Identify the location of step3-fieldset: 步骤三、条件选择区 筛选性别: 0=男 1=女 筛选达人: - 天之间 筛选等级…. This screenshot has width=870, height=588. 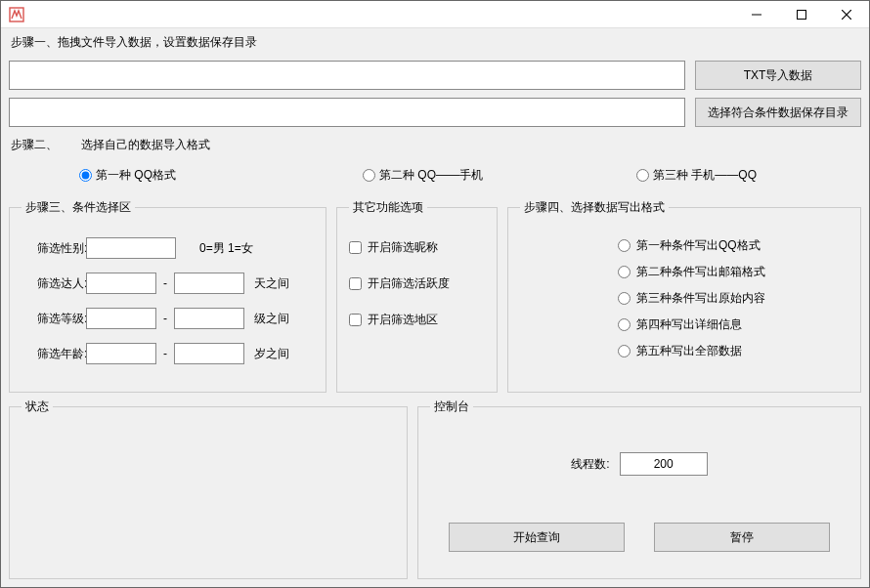
(168, 296).